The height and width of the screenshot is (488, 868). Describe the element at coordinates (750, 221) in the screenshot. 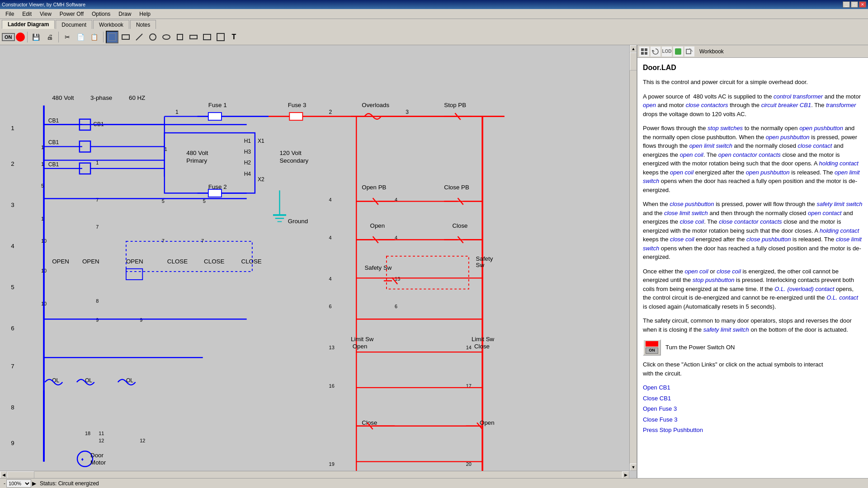

I see `link-close-contacts2: close contactor contacts` at that location.